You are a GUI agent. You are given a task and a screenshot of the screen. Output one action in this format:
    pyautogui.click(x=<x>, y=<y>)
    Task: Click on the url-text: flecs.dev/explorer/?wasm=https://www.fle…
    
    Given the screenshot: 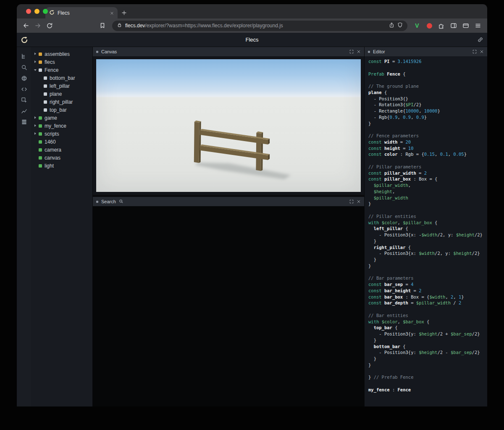 What is the action you would take?
    pyautogui.click(x=255, y=26)
    